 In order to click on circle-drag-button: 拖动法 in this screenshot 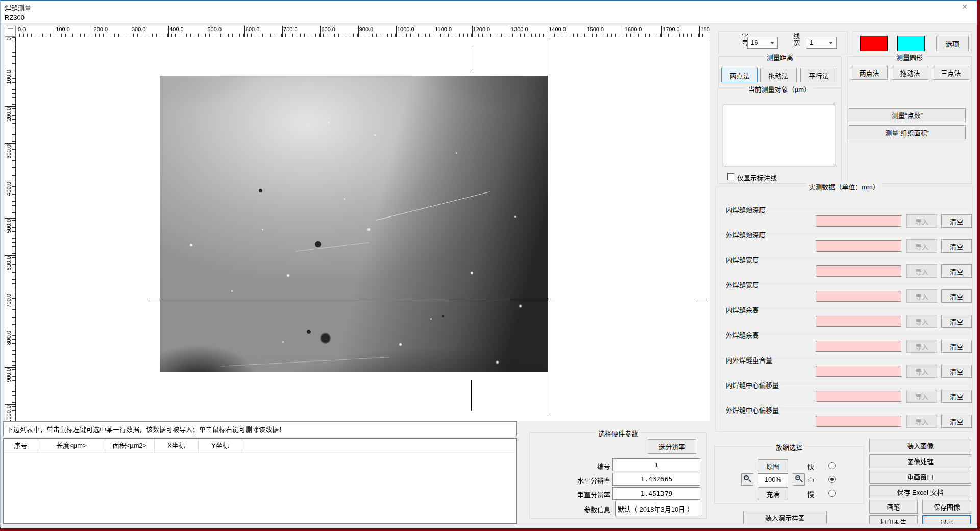, I will do `click(910, 73)`.